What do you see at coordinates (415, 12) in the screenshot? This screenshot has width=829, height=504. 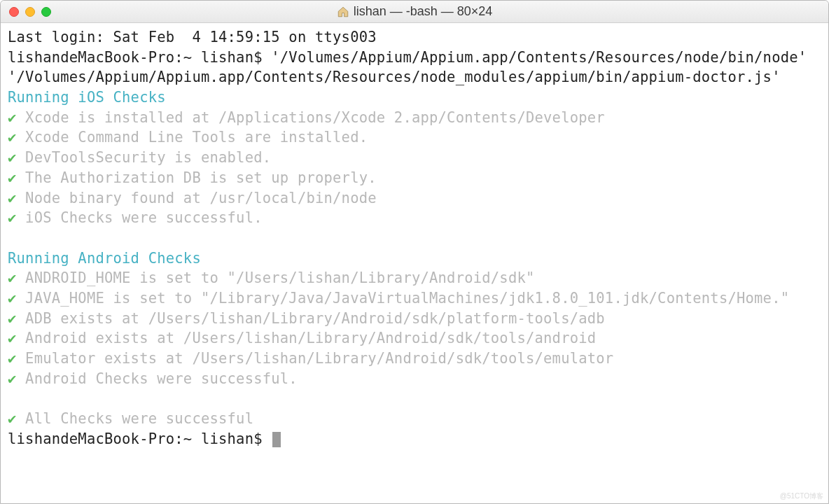 I see `titlebar: lishan — -bash — 80×24` at bounding box center [415, 12].